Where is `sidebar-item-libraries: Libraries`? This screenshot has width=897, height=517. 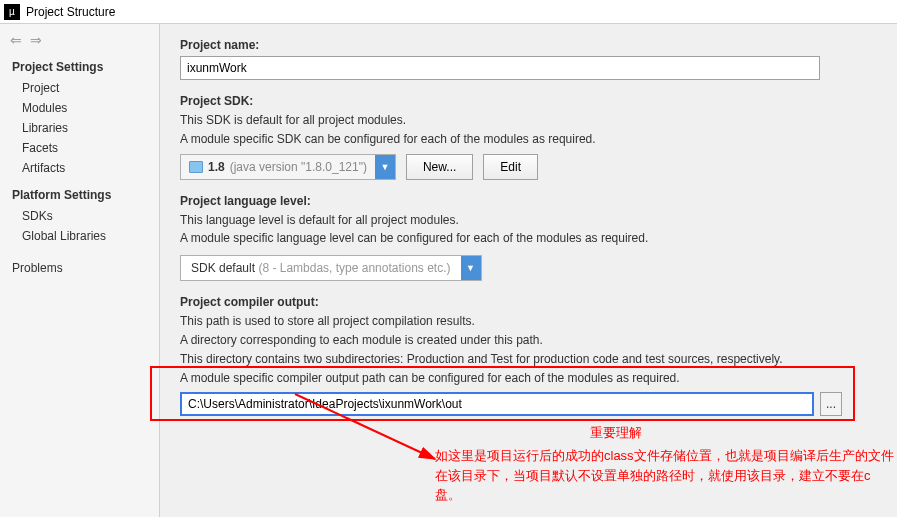 sidebar-item-libraries: Libraries is located at coordinates (80, 128).